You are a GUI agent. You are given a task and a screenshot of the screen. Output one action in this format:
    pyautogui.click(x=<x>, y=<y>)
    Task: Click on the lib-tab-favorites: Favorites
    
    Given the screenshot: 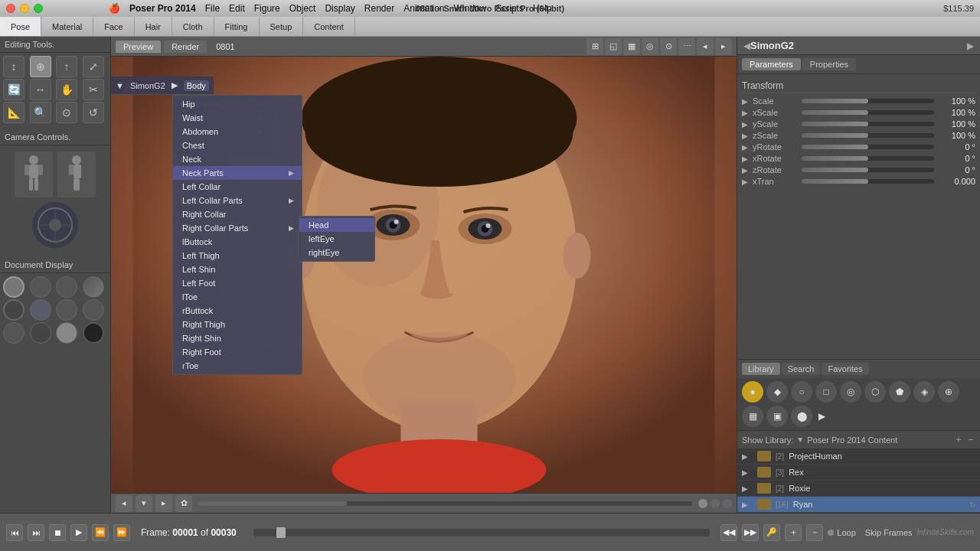 What is the action you would take?
    pyautogui.click(x=845, y=369)
    